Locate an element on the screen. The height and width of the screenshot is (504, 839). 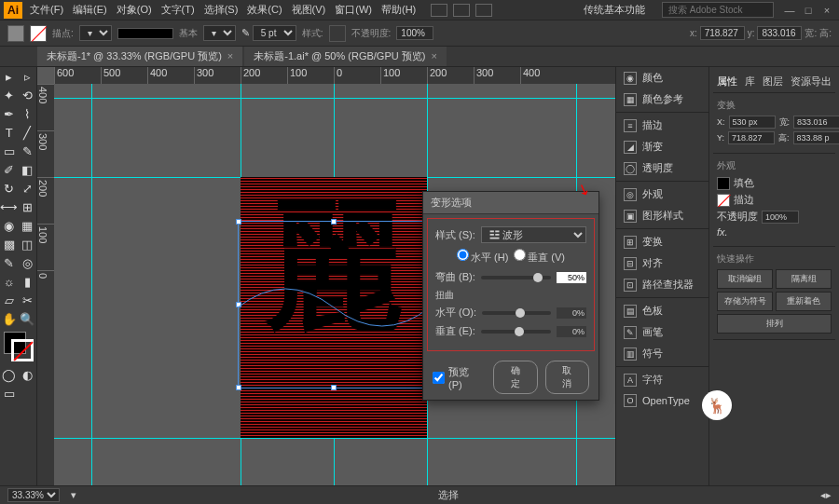
line-tool: ╱ is located at coordinates (28, 132).